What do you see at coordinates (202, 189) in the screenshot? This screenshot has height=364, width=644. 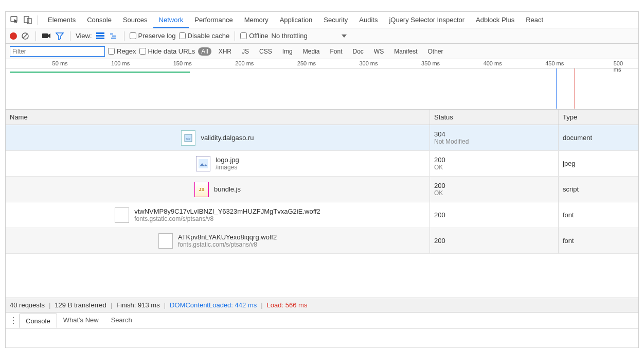 I see `file-type-icon: JS` at bounding box center [202, 189].